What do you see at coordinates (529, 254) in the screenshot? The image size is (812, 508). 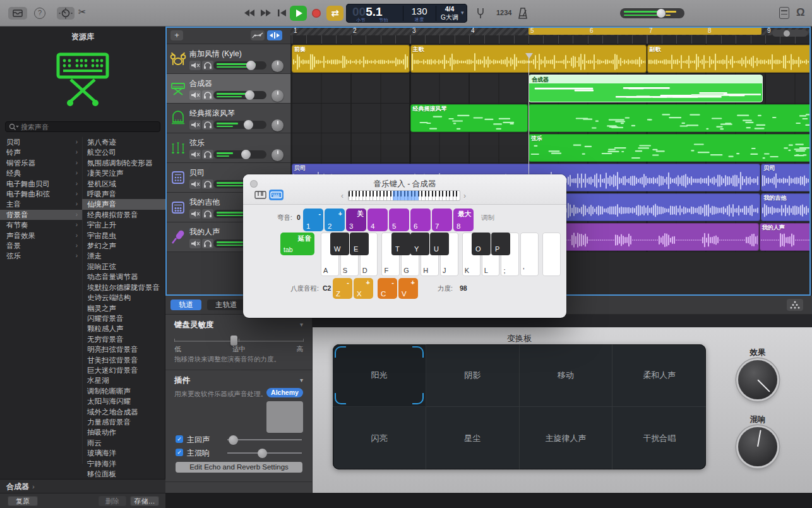 I see `white-key: '` at bounding box center [529, 254].